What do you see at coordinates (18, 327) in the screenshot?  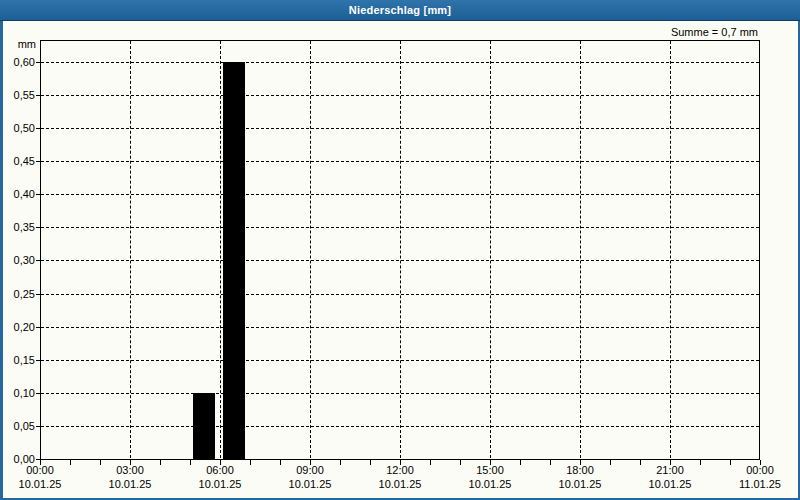 I see `y-axis-tick-label: 0,20` at bounding box center [18, 327].